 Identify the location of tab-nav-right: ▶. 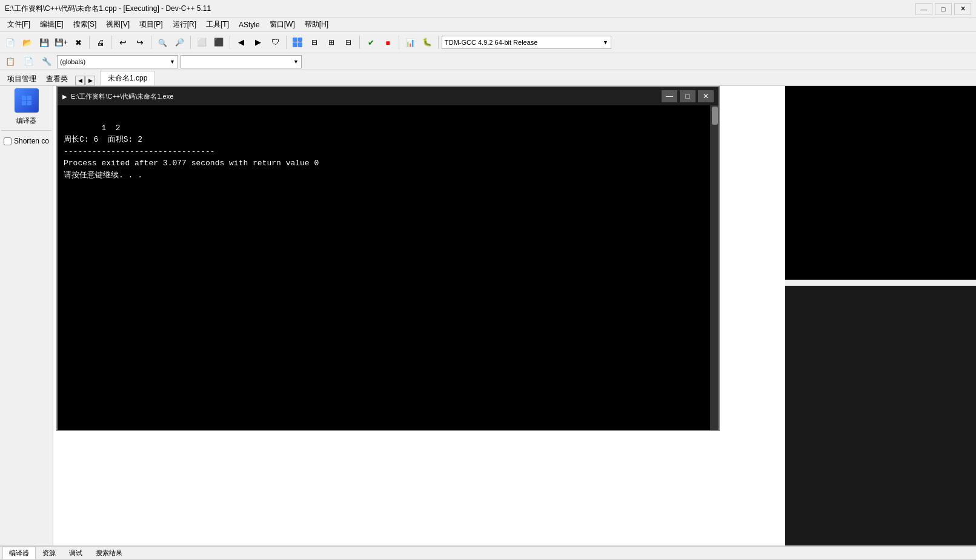
(90, 81).